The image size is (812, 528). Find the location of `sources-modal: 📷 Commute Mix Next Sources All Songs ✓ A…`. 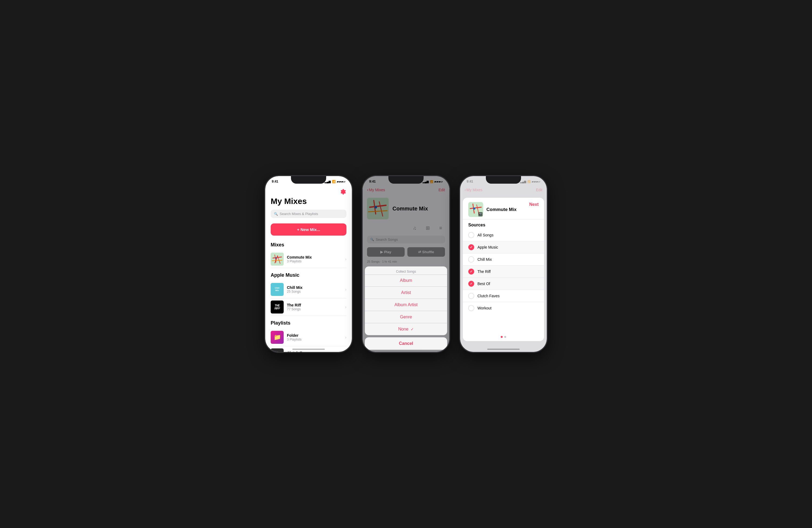

sources-modal: 📷 Commute Mix Next Sources All Songs ✓ A… is located at coordinates (504, 269).